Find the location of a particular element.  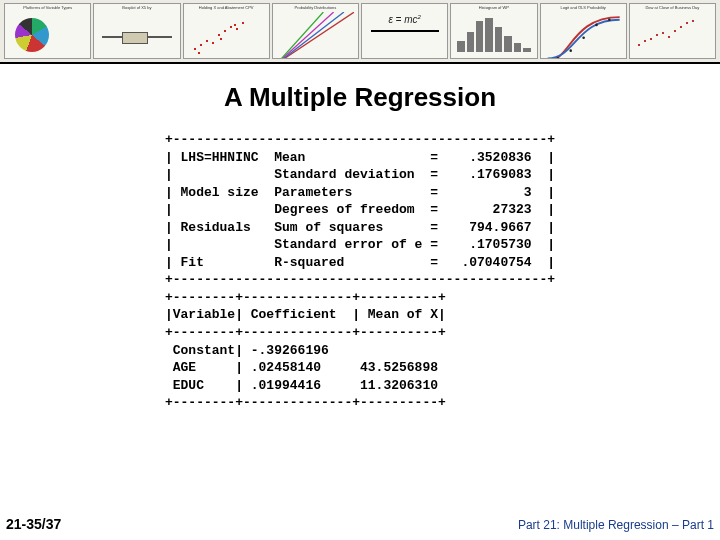

thumb-label: Holding X and Abatement CPV is located at coordinates (226, 8).